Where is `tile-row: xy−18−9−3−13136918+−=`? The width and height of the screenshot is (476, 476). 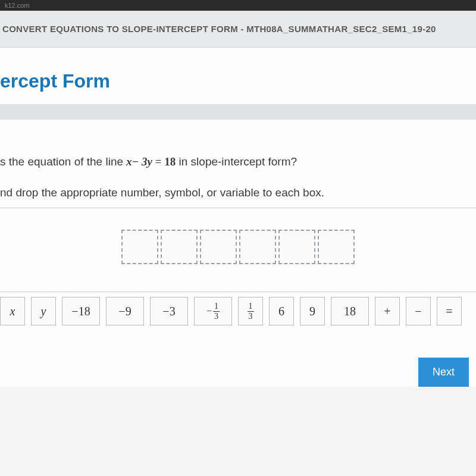 tile-row: xy−18−9−3−13136918+−= is located at coordinates (238, 309).